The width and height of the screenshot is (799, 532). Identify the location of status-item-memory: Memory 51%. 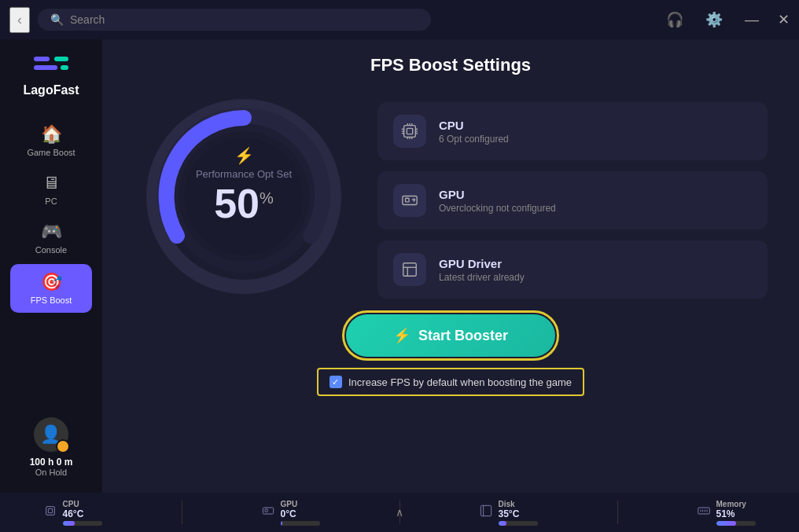
(727, 512).